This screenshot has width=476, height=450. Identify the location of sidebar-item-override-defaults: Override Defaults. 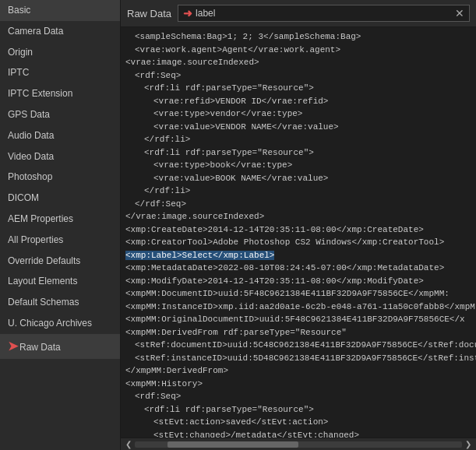
(60, 262).